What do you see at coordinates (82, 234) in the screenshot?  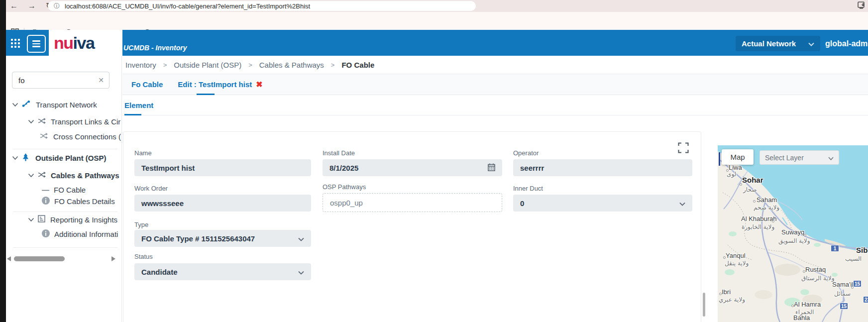 I see `sidebar-item-additional-information: Additional Informati` at bounding box center [82, 234].